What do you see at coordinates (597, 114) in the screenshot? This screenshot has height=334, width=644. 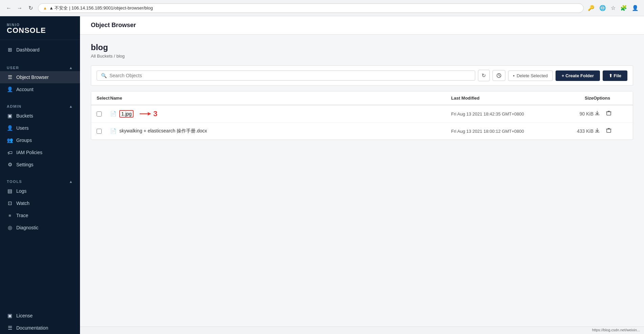 I see `row-1-download-button` at bounding box center [597, 114].